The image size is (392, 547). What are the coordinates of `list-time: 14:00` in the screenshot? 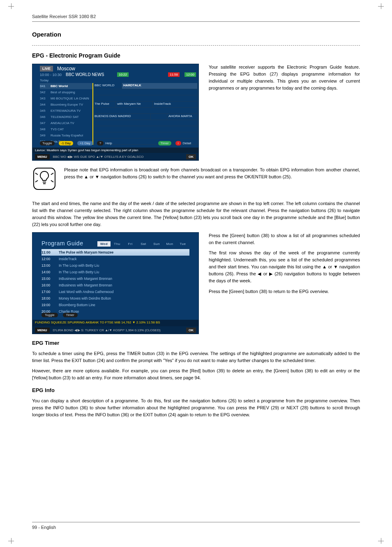 It's located at (50, 272).